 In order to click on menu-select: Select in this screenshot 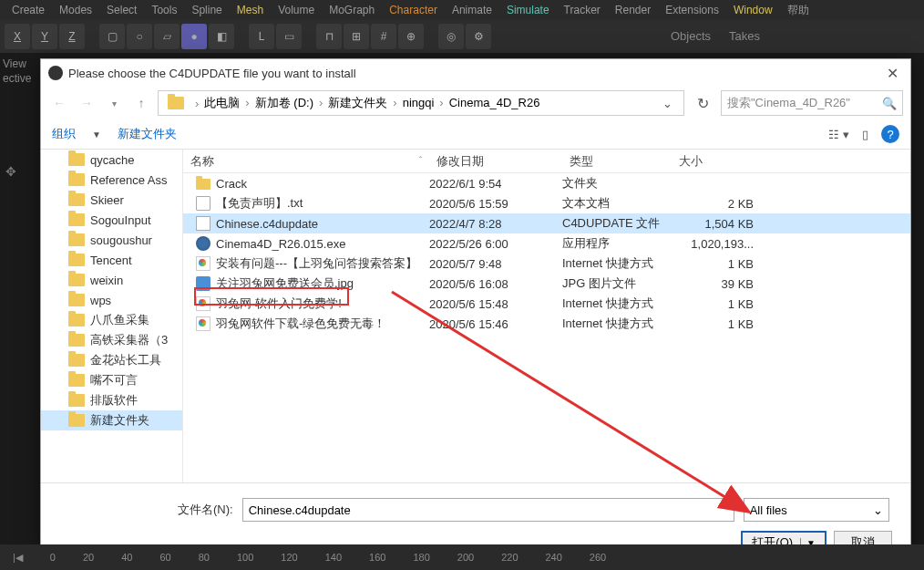, I will do `click(122, 10)`.